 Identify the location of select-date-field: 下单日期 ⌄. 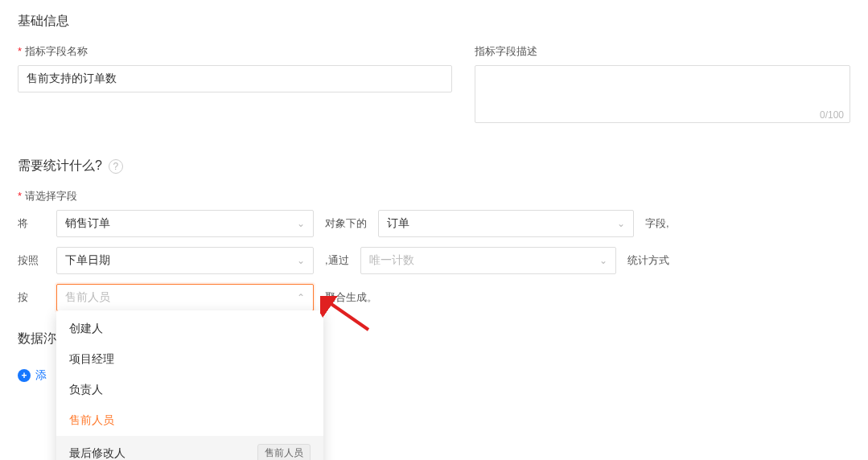
(185, 261).